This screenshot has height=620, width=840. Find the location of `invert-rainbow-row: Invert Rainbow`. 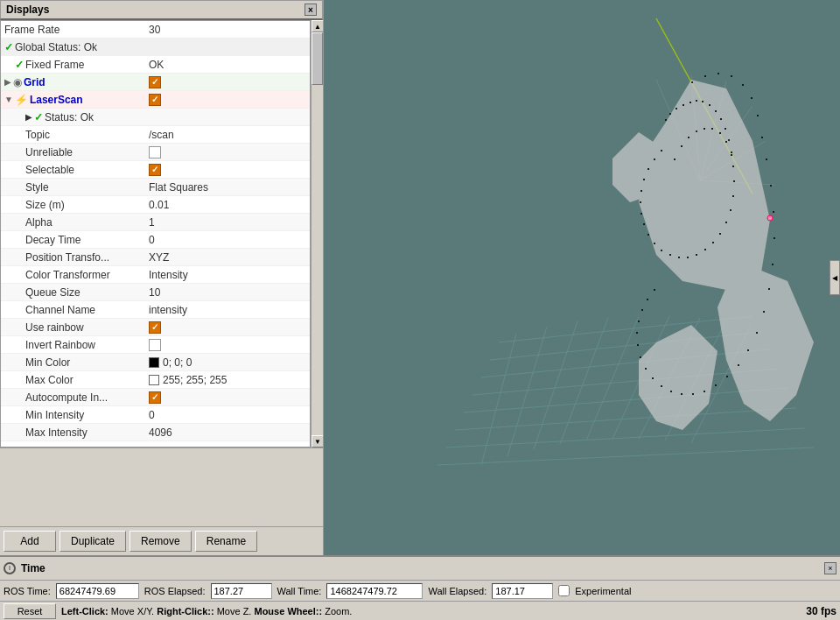

invert-rainbow-row: Invert Rainbow is located at coordinates (156, 345).